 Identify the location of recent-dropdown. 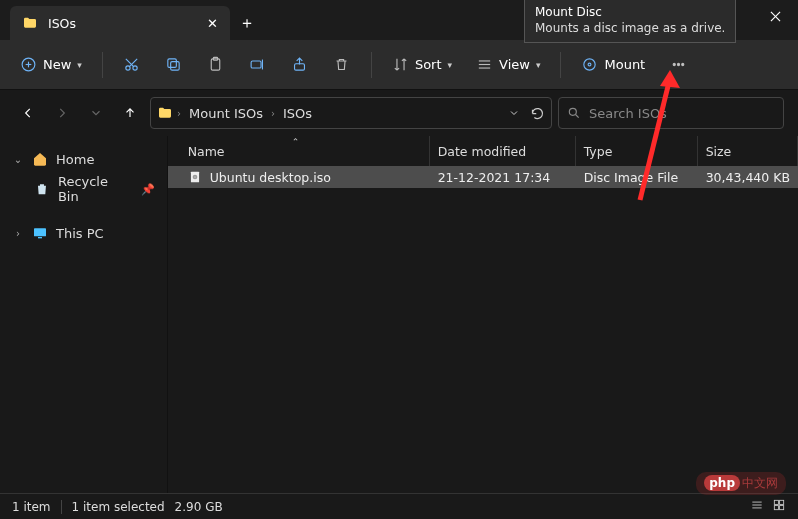
(96, 113).